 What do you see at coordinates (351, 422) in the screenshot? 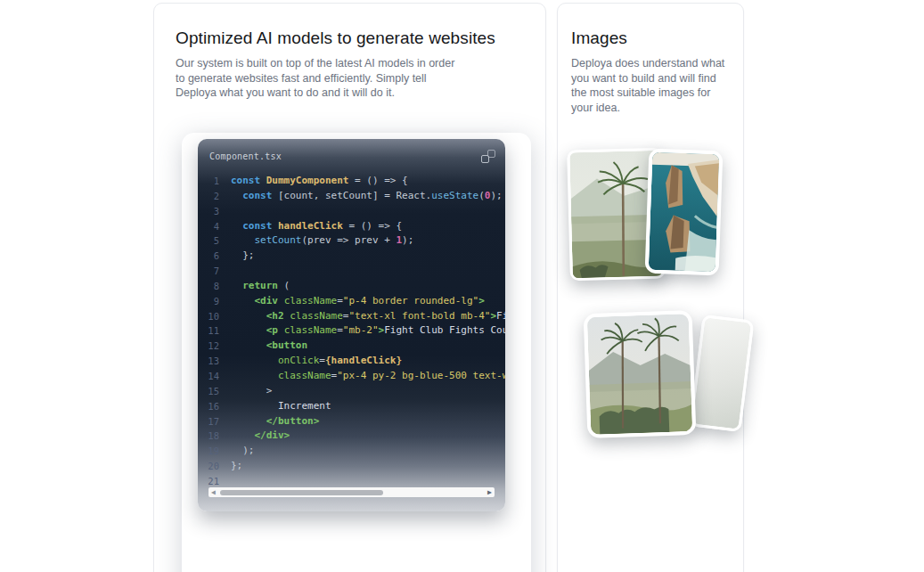
I see `code-line: 17 </button>` at bounding box center [351, 422].